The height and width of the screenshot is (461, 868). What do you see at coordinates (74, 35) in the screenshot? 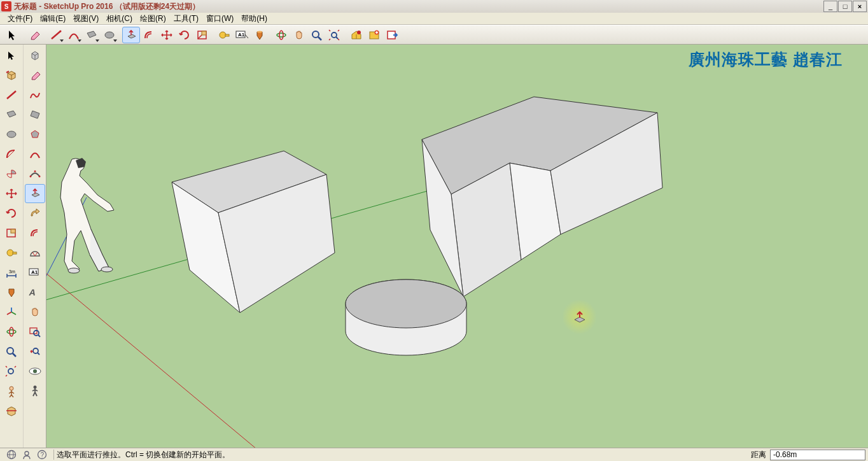
I see `arc-tool` at bounding box center [74, 35].